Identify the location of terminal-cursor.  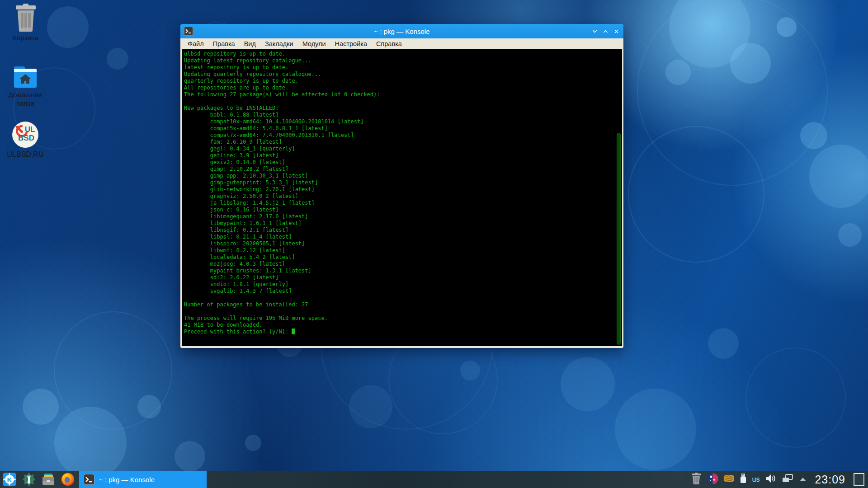
(293, 332).